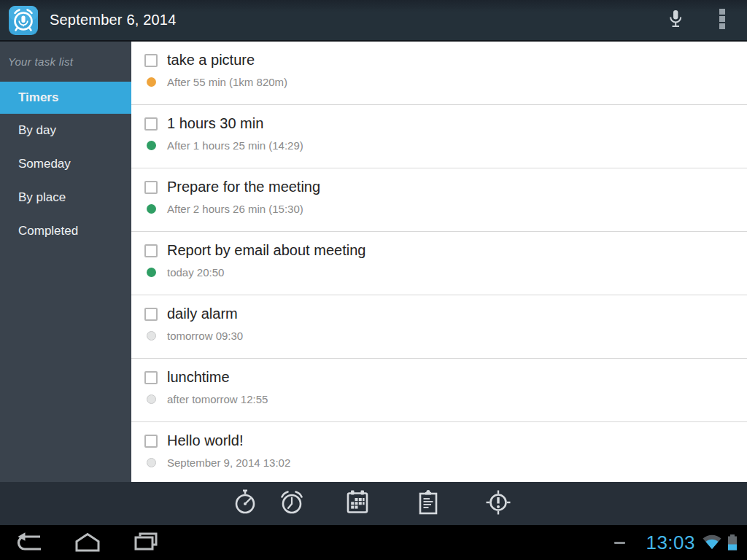  What do you see at coordinates (374, 503) in the screenshot?
I see `bottom-toolbar` at bounding box center [374, 503].